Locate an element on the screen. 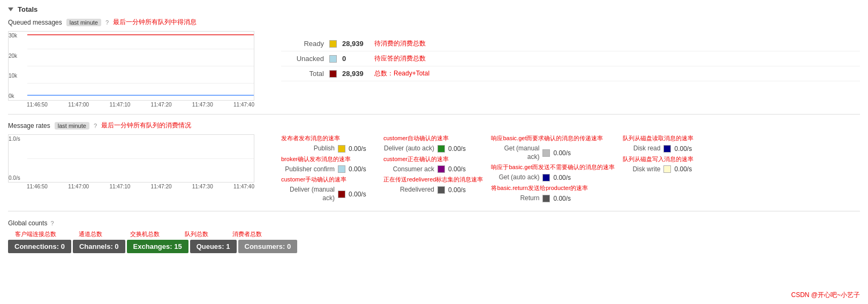 The width and height of the screenshot is (868, 304). metric-ready-annotation: 待消费的消费总数 is located at coordinates (400, 44).